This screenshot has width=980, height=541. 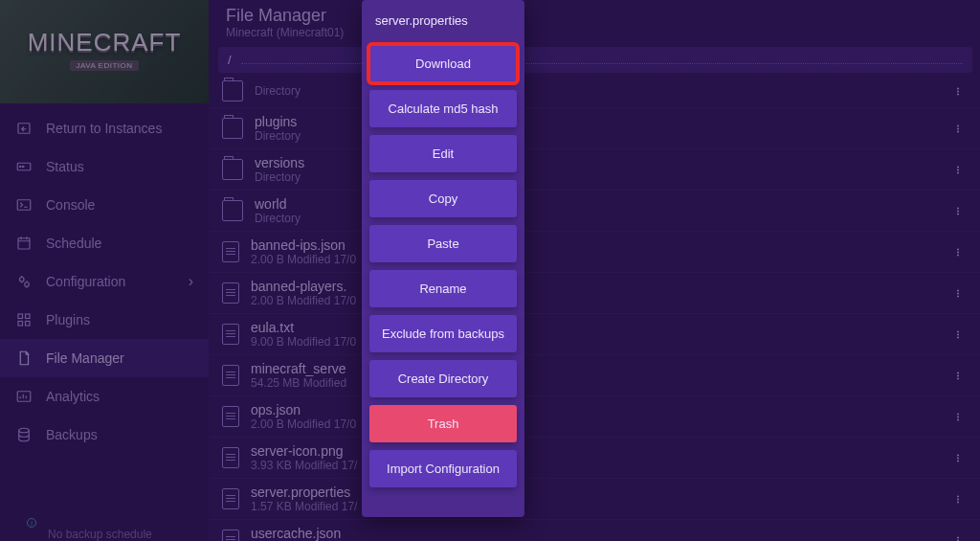 What do you see at coordinates (443, 289) in the screenshot?
I see `context-action-rename: Rename` at bounding box center [443, 289].